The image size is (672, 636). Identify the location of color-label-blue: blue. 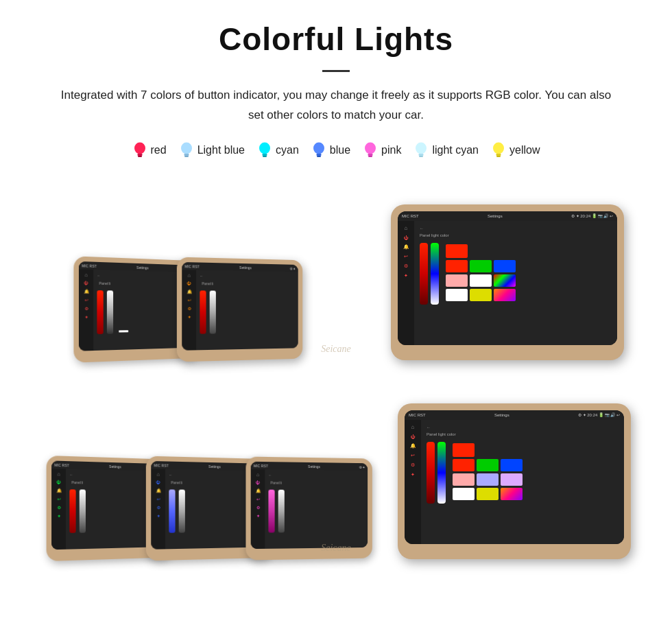
(340, 150).